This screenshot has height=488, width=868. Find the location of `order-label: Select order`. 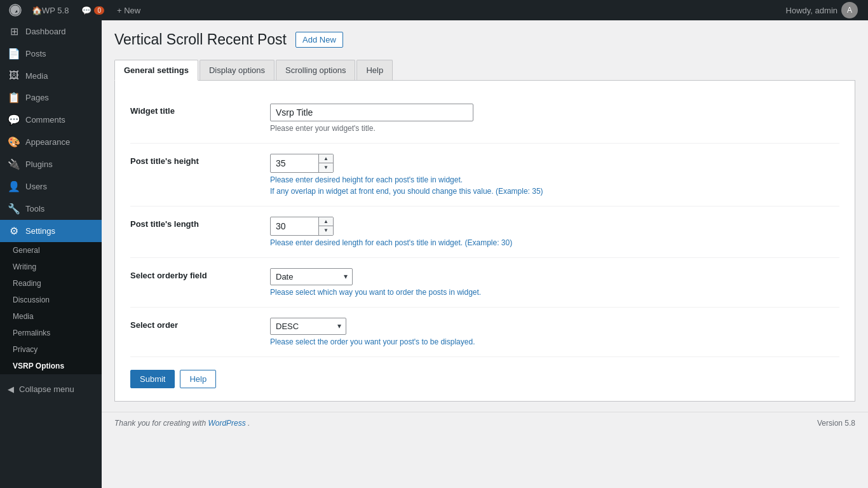

order-label: Select order is located at coordinates (200, 324).